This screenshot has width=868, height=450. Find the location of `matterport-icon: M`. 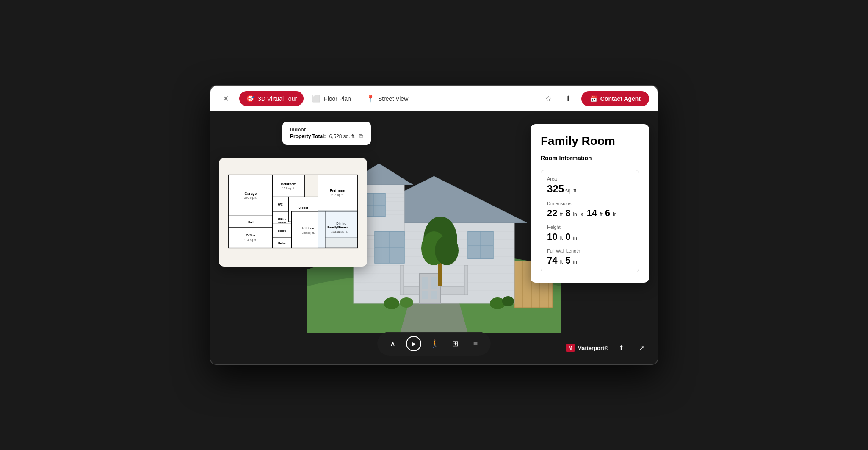

matterport-icon: M is located at coordinates (570, 348).